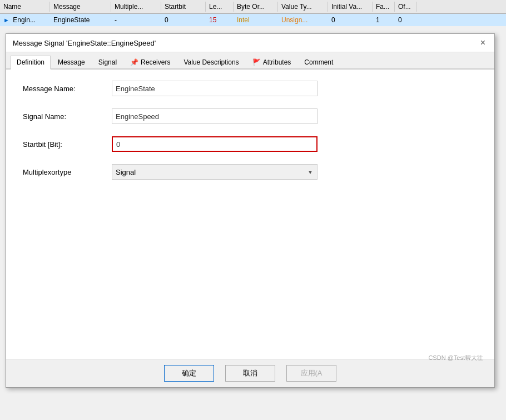 This screenshot has width=506, height=420. I want to click on cell-multiple: -, so click(136, 20).